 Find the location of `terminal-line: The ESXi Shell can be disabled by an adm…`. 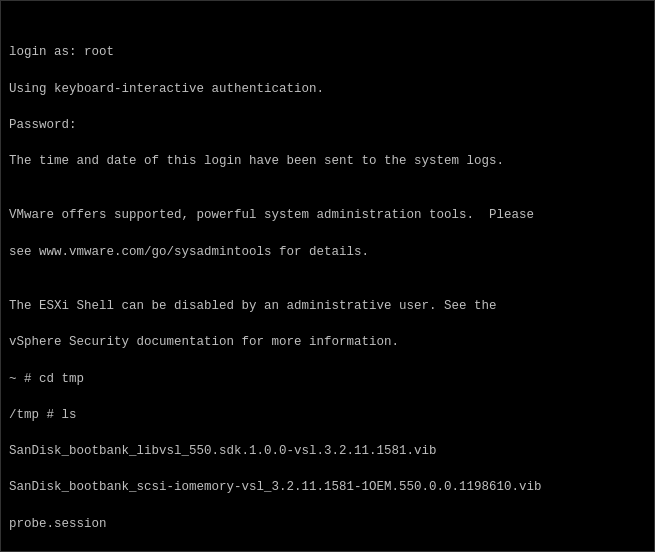

terminal-line: The ESXi Shell can be disabled by an adm… is located at coordinates (328, 306).